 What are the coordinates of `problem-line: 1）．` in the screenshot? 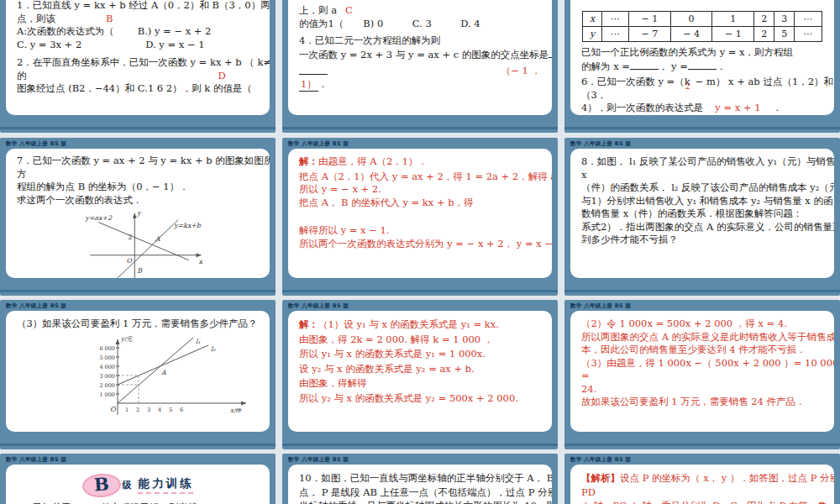 It's located at (420, 86).